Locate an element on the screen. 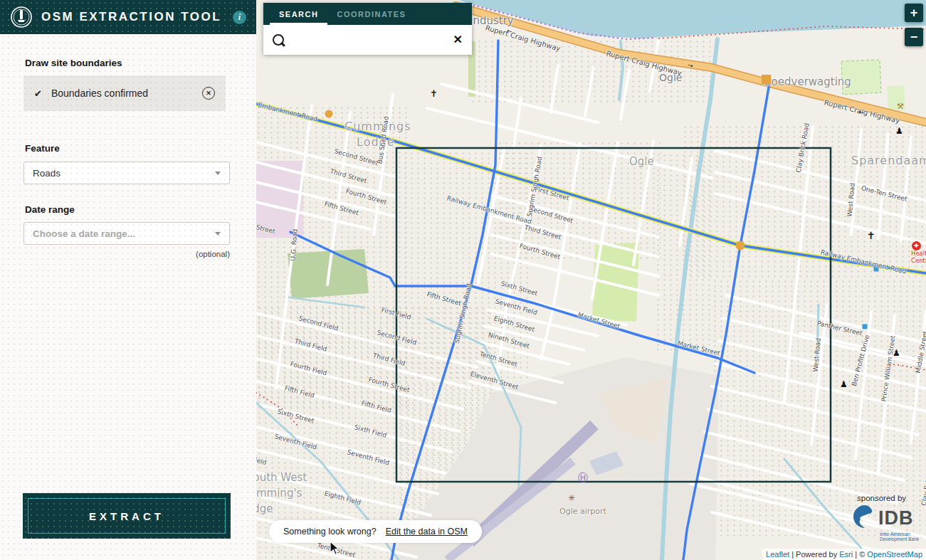 The width and height of the screenshot is (926, 560). search-tabs: SEARCHCOORDINATES is located at coordinates (367, 14).